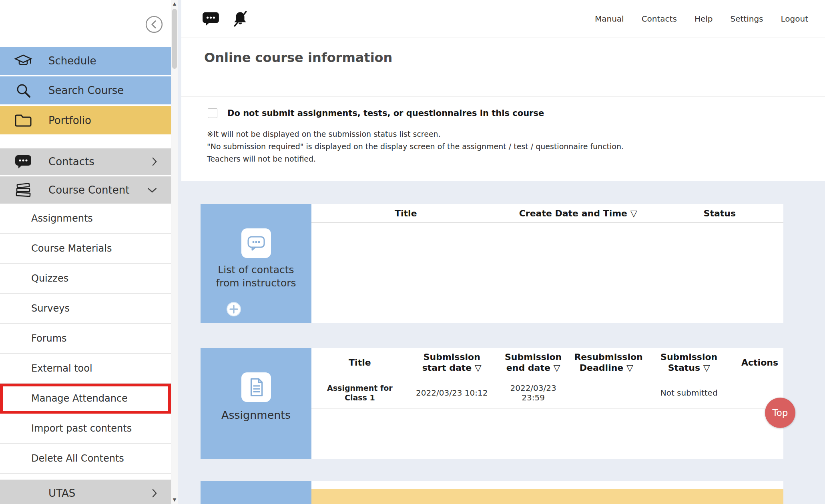 Image resolution: width=825 pixels, height=504 pixels. I want to click on contacts-table: Title Create Date and Time ▽ Status, so click(548, 264).